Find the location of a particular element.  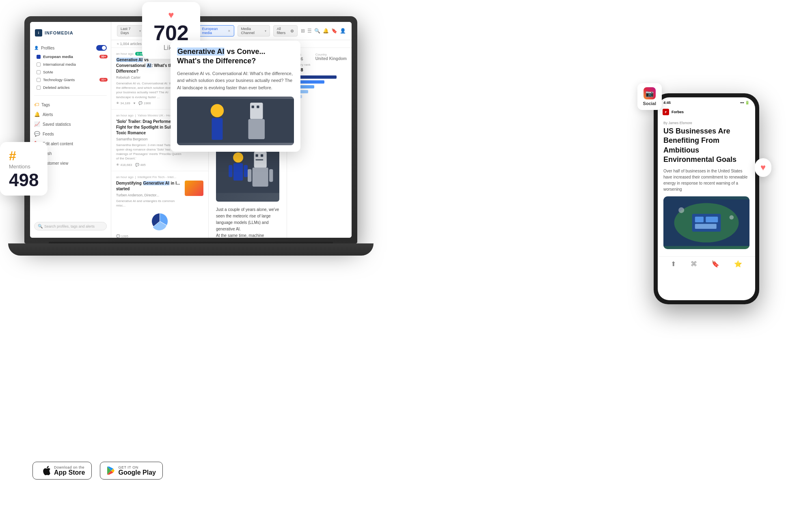

user-top-icon: 👤 is located at coordinates (343, 31).